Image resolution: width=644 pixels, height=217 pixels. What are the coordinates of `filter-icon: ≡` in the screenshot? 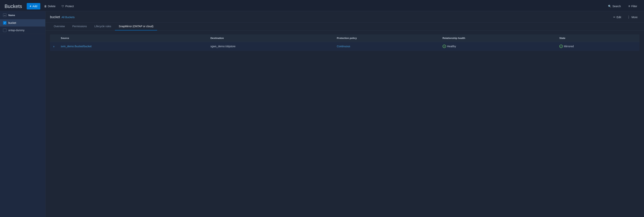 It's located at (630, 6).